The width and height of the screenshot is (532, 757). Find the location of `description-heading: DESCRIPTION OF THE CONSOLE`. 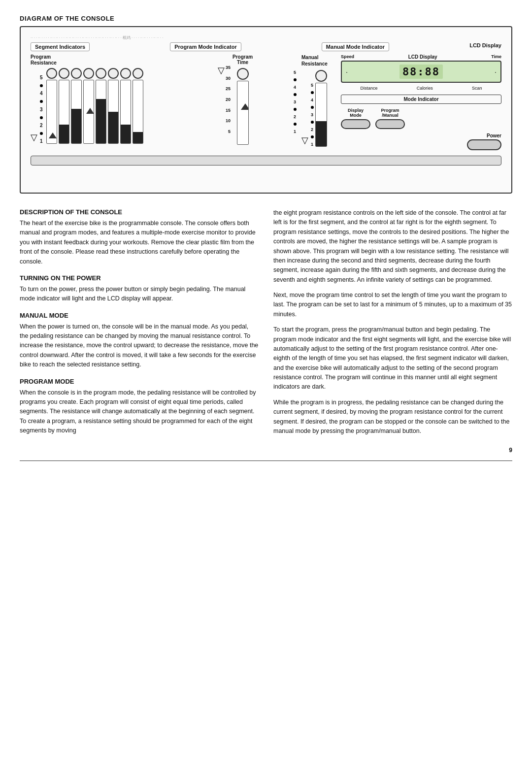

description-heading: DESCRIPTION OF THE CONSOLE is located at coordinates (139, 212).